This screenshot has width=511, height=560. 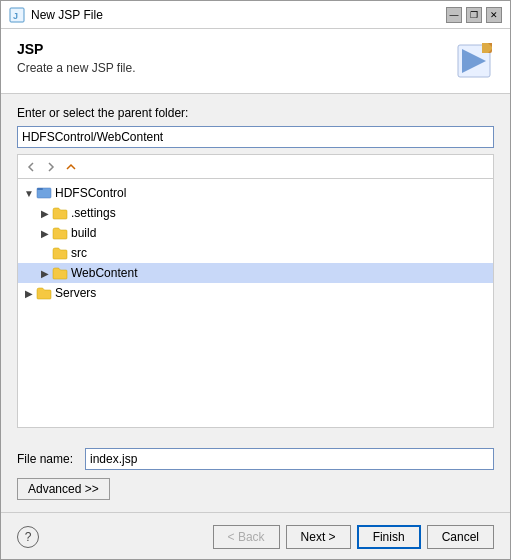 What do you see at coordinates (256, 253) in the screenshot?
I see `tree-item-src: ▶ src` at bounding box center [256, 253].